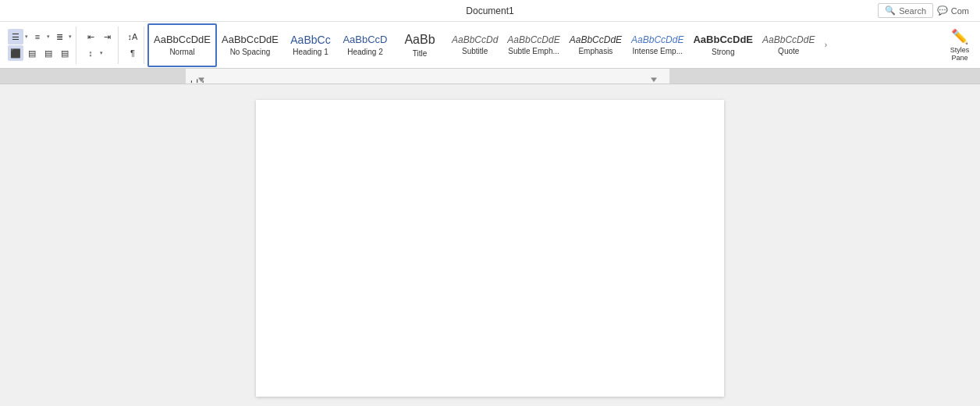  I want to click on ruler-canvas, so click(490, 77).